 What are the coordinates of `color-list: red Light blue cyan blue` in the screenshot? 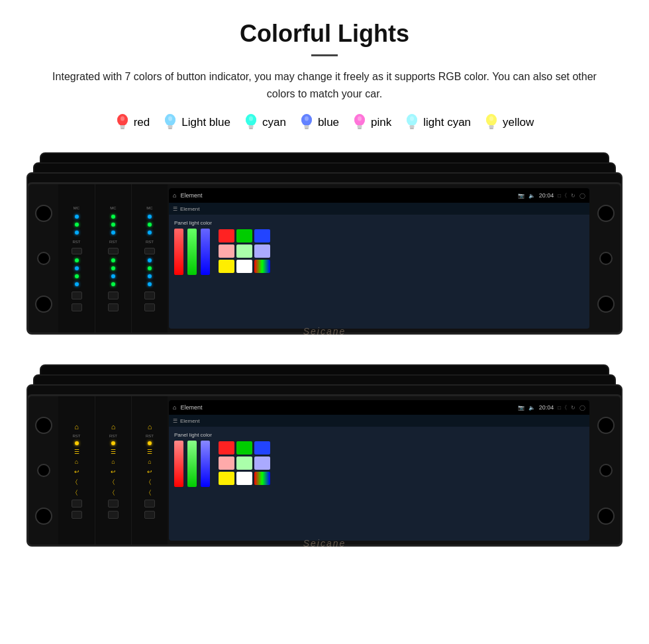 It's located at (324, 123).